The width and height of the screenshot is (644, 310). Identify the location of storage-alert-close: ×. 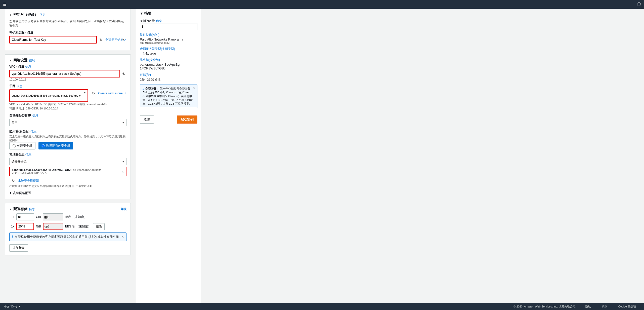
(123, 237).